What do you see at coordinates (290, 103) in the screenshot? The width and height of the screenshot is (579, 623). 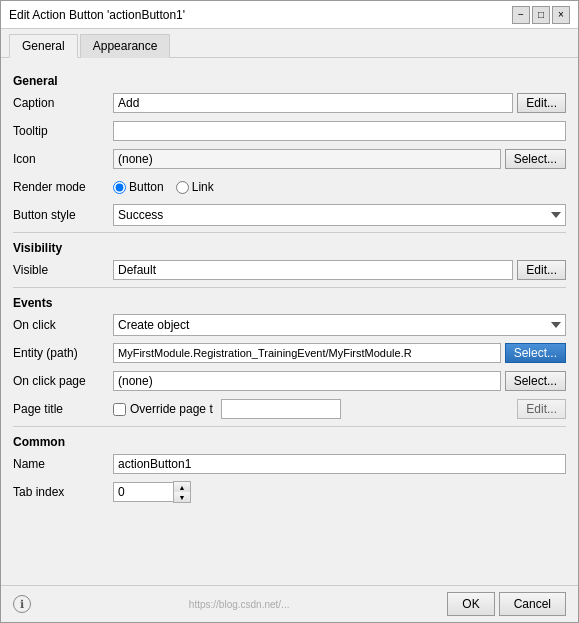 I see `caption-row: Caption Edit...` at bounding box center [290, 103].